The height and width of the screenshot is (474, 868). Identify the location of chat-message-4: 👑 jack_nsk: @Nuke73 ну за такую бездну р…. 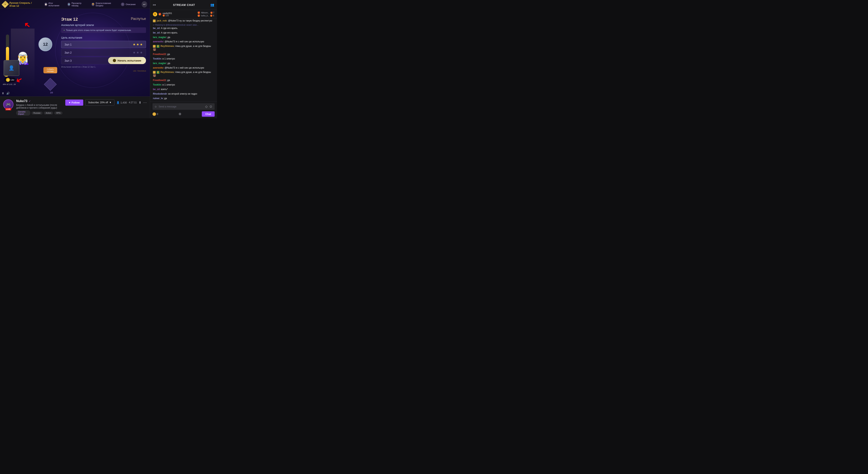
(184, 21).